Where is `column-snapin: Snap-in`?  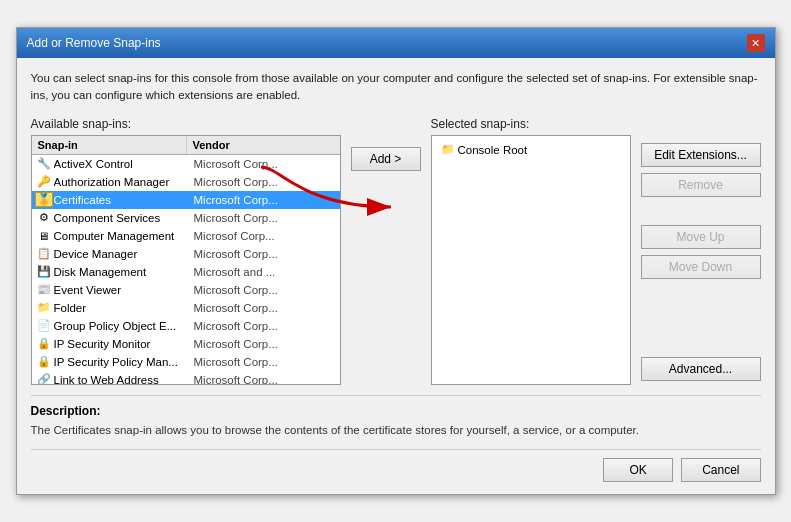
column-snapin: Snap-in is located at coordinates (110, 145).